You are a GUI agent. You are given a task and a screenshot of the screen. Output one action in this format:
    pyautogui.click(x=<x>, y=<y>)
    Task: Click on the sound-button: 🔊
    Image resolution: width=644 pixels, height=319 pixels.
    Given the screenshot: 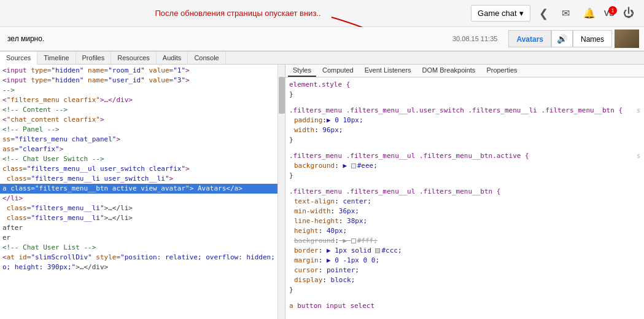 What is the action you would take?
    pyautogui.click(x=562, y=39)
    